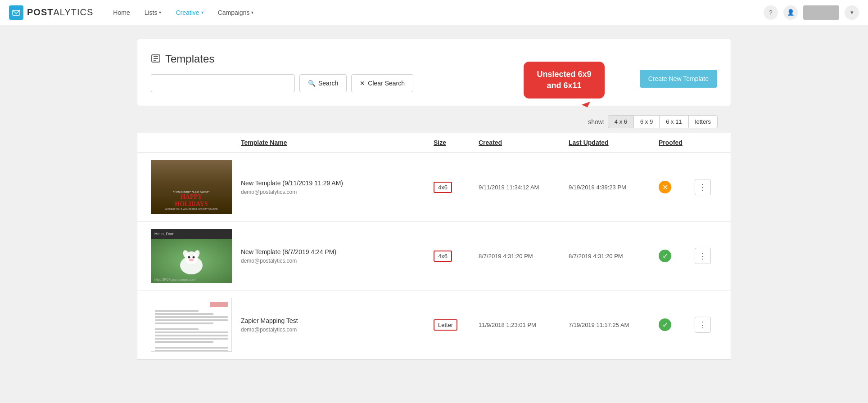 This screenshot has height=403, width=868. Describe the element at coordinates (337, 252) in the screenshot. I see `template-name-2: New Template (8/7/2019 4:24 PM)` at that location.